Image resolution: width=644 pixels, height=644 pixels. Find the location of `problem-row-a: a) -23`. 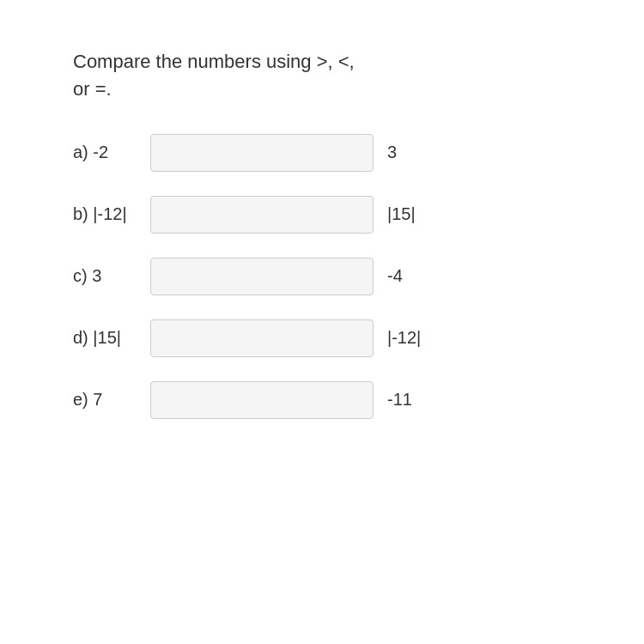

problem-row-a: a) -23 is located at coordinates (322, 153).